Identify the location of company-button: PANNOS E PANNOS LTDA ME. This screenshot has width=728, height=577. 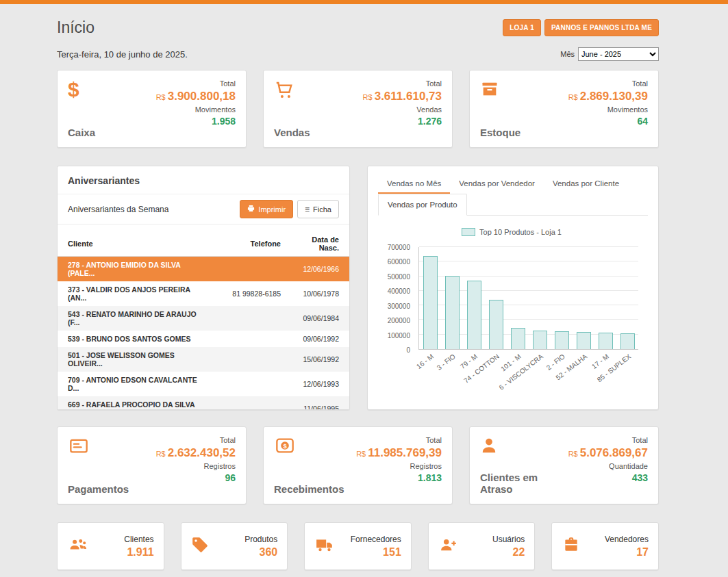
(601, 27).